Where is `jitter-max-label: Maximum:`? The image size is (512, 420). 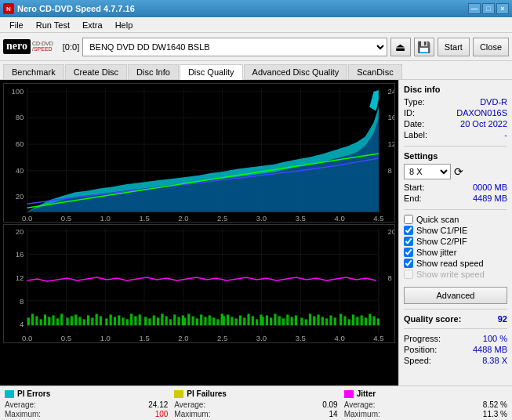
jitter-max-label: Maximum: is located at coordinates (362, 414).